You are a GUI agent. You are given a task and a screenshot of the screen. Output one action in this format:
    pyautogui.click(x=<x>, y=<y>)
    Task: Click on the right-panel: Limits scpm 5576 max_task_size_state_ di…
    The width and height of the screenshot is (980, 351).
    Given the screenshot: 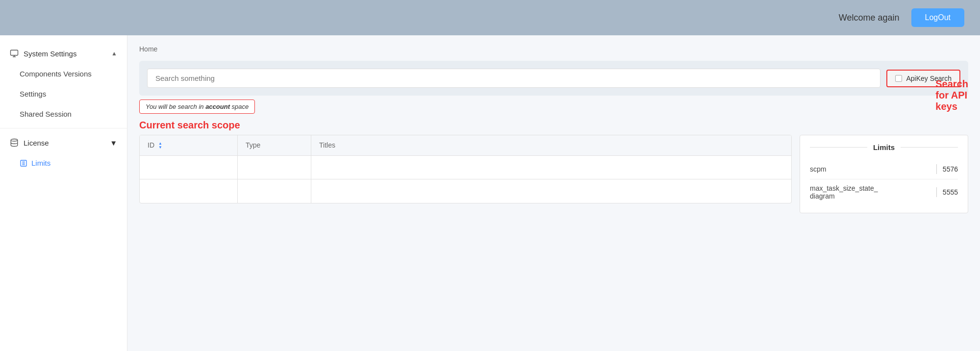 What is the action you would take?
    pyautogui.click(x=880, y=174)
    